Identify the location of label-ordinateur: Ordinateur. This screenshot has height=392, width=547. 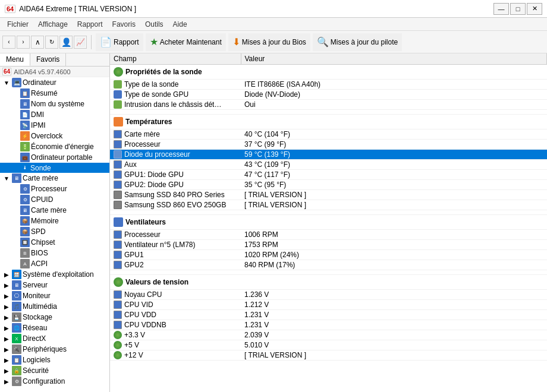
(39, 83).